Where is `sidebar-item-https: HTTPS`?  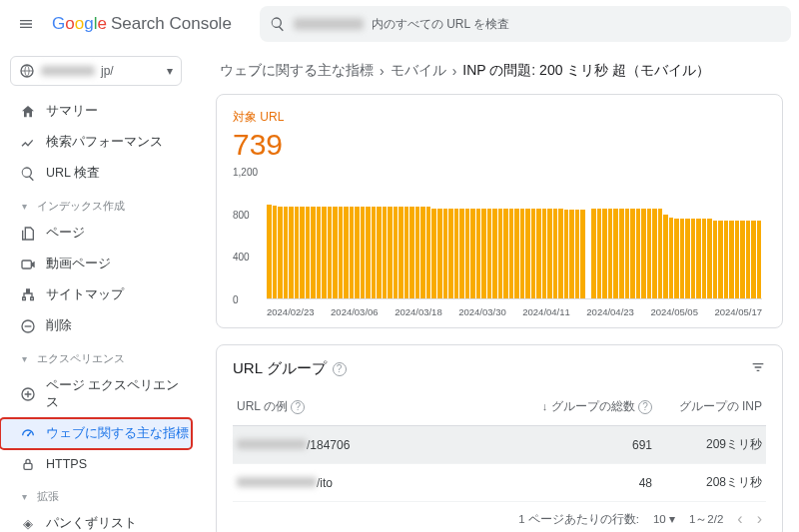
sidebar-item-https: HTTPS is located at coordinates (96, 464).